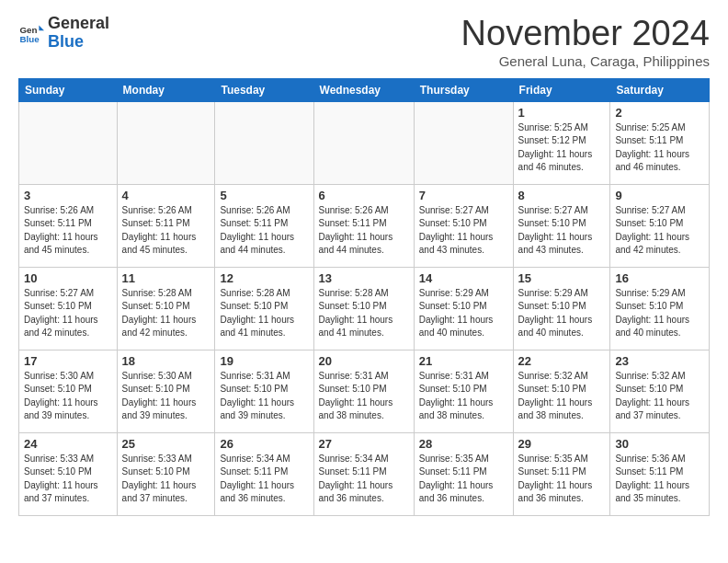 This screenshot has width=728, height=563. Describe the element at coordinates (364, 474) in the screenshot. I see `week-row-5: 24Sunrise: 5:33 AM Sunset: 5:10 PM Dayli…` at that location.